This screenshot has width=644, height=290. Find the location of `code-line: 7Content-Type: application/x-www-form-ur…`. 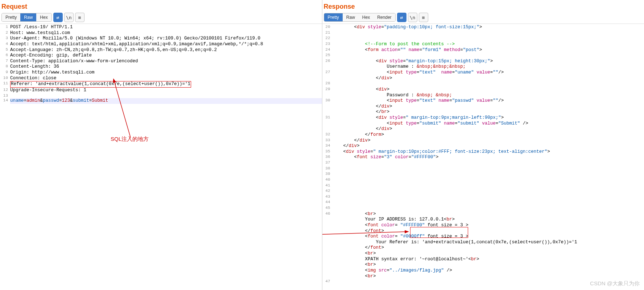

code-line: 7Content-Type: application/x-www-form-ur… is located at coordinates (161, 62).